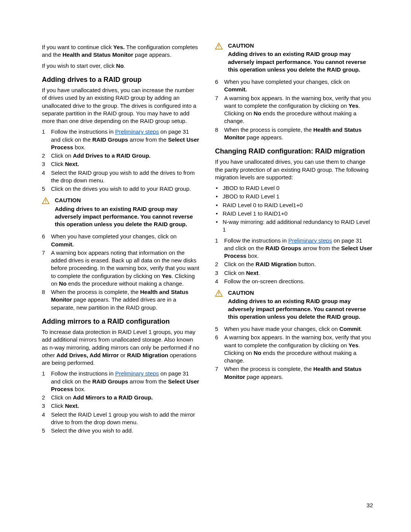 This screenshot has width=411, height=532. Describe the element at coordinates (120, 66) in the screenshot. I see `text-bold: No` at that location.